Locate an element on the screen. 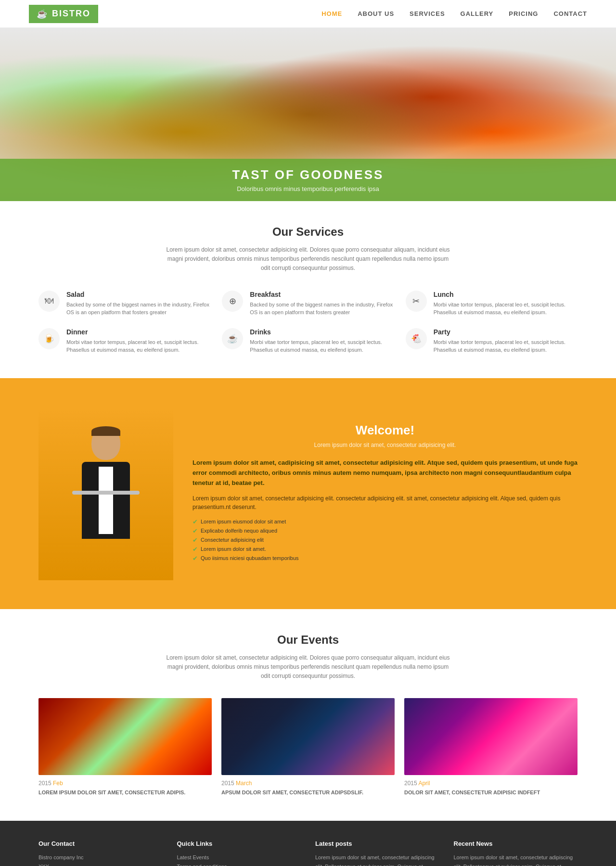  event-card: 2015 March APSUM DOLOR SIT AMET, CONSECT… is located at coordinates (308, 748).